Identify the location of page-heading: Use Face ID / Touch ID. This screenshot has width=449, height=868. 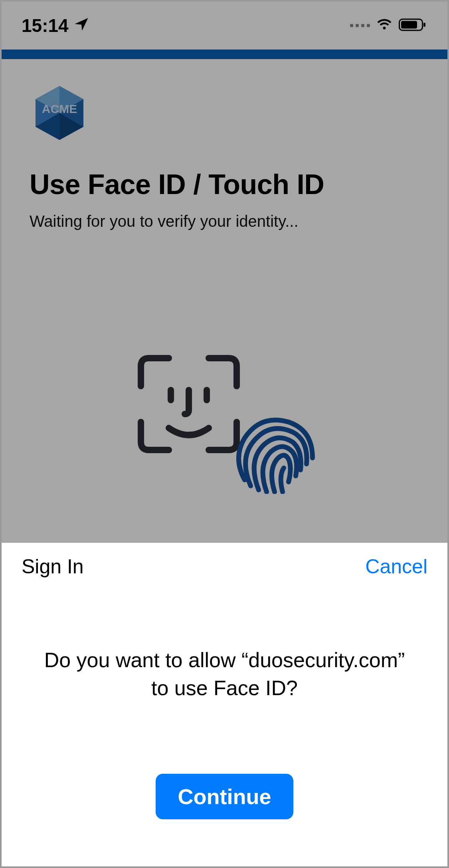
(224, 184).